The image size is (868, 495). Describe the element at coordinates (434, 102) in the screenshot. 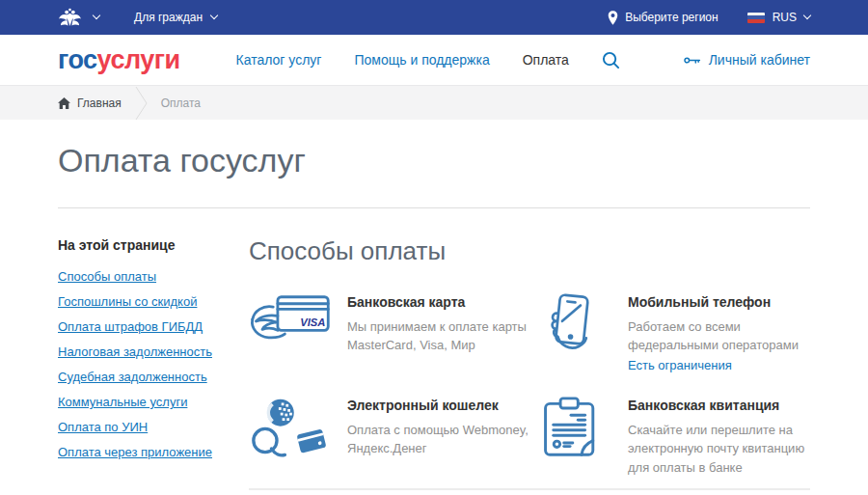

I see `breadcrumb: Главная Оплата` at that location.